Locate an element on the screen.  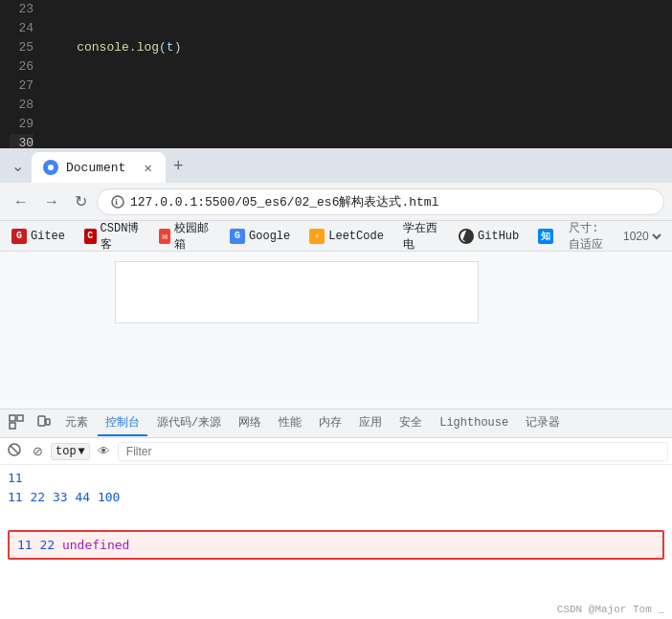
devtools-tab-recorder: 记录器 is located at coordinates (543, 423).